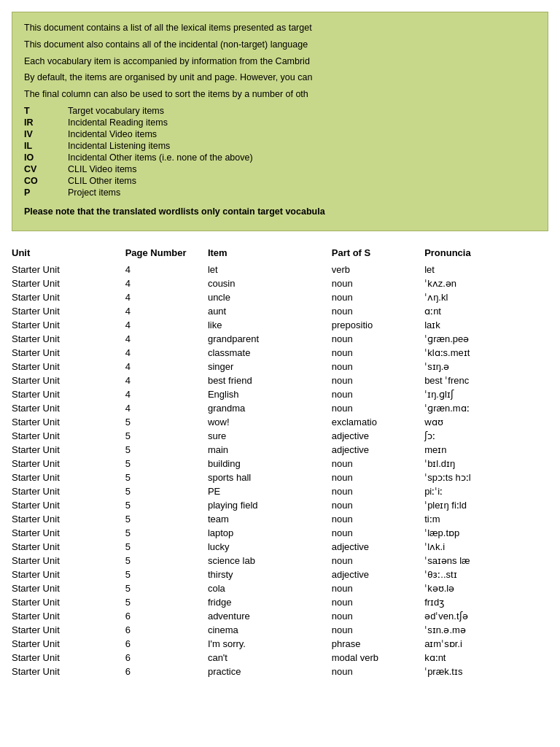 The width and height of the screenshot is (560, 747). Describe the element at coordinates (280, 28) in the screenshot. I see `info-line-1: This document contains a list of all the…` at that location.